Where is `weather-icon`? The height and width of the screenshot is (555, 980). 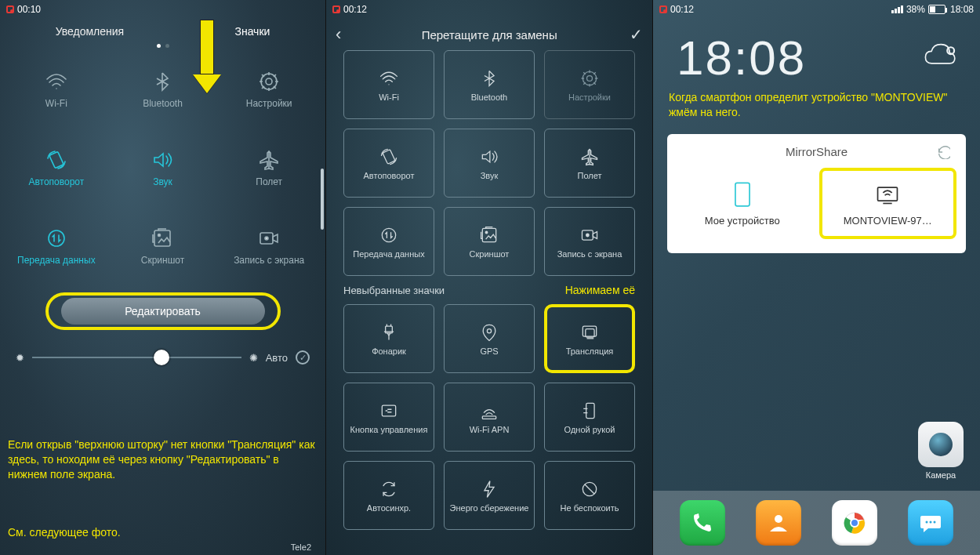 weather-icon is located at coordinates (939, 58).